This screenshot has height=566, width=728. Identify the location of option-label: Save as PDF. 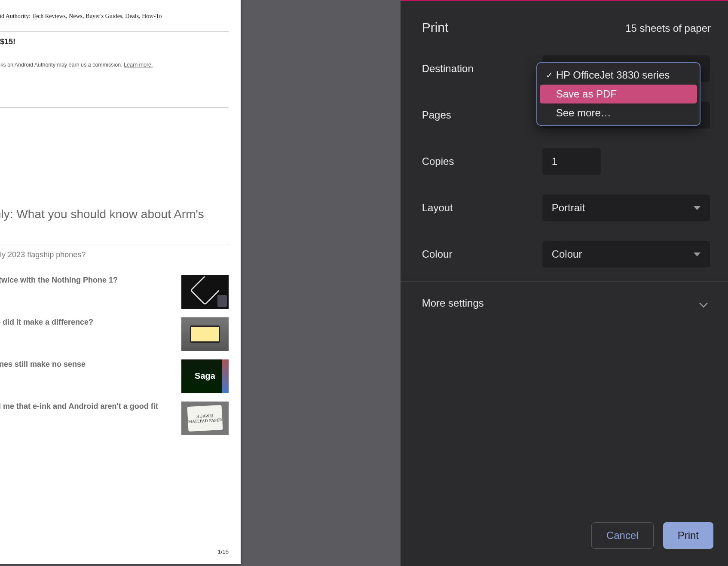
(586, 94).